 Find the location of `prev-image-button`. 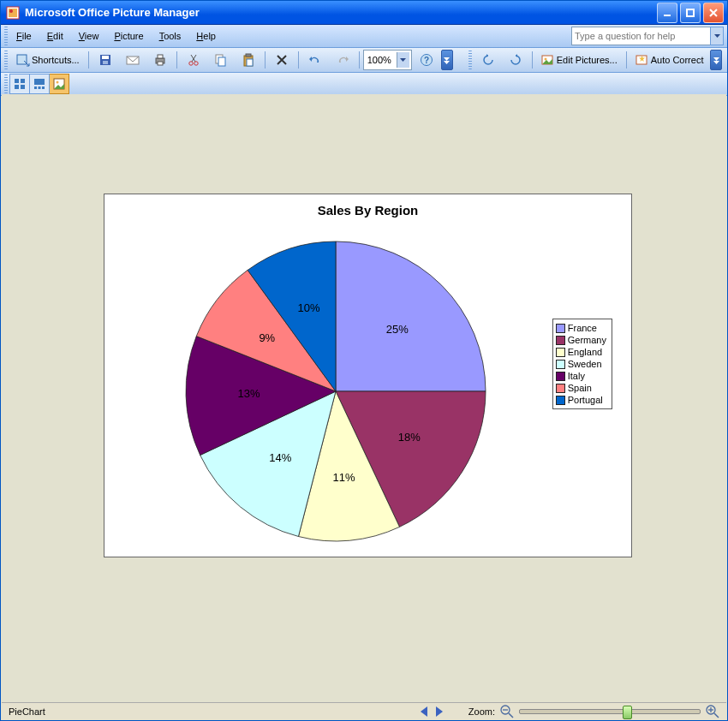

prev-image-button is located at coordinates (425, 712).